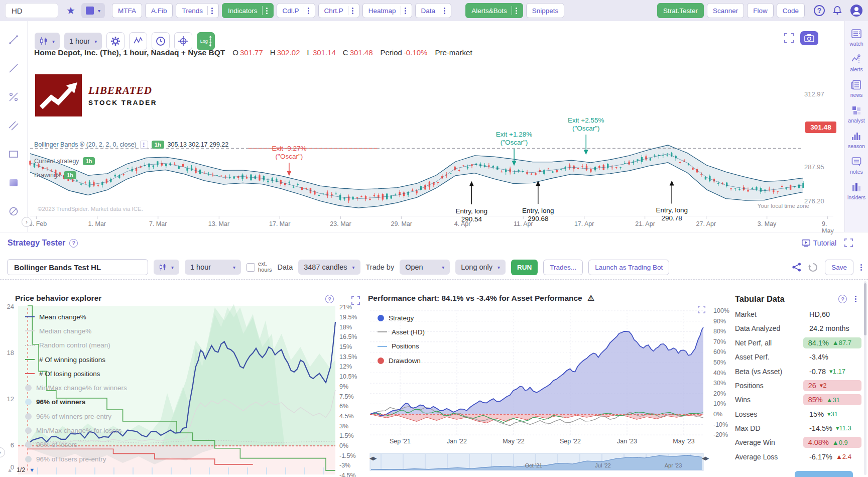  What do you see at coordinates (432, 223) in the screenshot?
I see `date-axis: 23. Feb1. Mar7. Mar13. Mar17. Mar23. Mar…` at bounding box center [432, 223].